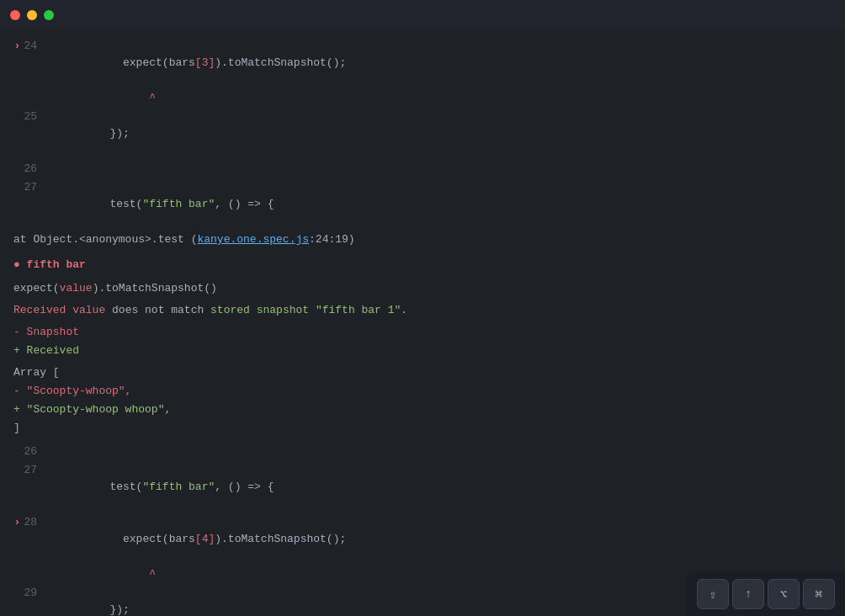 The width and height of the screenshot is (845, 616). Describe the element at coordinates (422, 391) in the screenshot. I see `diff-line-minus: - "Scoopty-whoop",` at that location.